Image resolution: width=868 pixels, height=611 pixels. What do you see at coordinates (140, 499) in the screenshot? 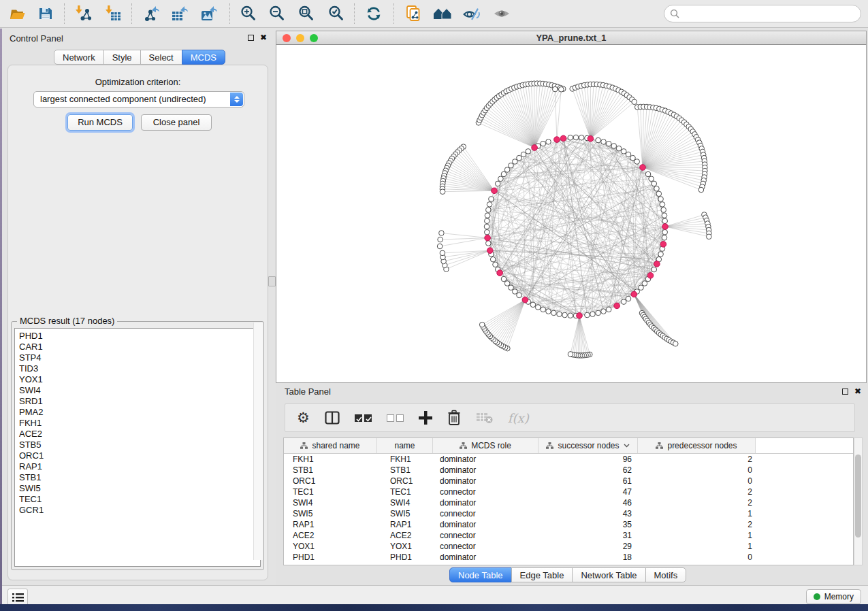
I see `mcds-result-item: TEC1` at bounding box center [140, 499].